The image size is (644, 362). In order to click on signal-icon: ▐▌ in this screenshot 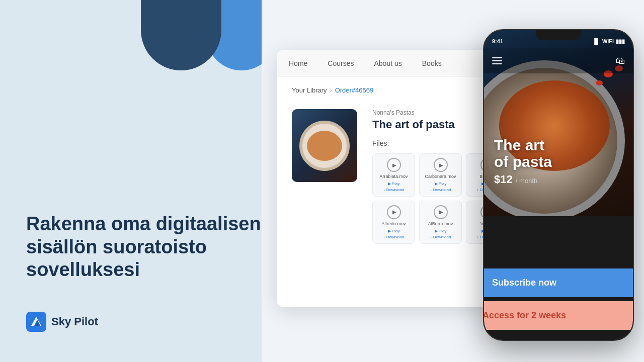, I will do `click(596, 41)`.